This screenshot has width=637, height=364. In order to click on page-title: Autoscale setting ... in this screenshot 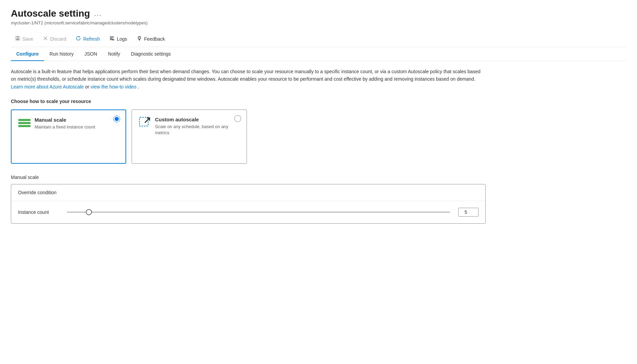, I will do `click(318, 14)`.